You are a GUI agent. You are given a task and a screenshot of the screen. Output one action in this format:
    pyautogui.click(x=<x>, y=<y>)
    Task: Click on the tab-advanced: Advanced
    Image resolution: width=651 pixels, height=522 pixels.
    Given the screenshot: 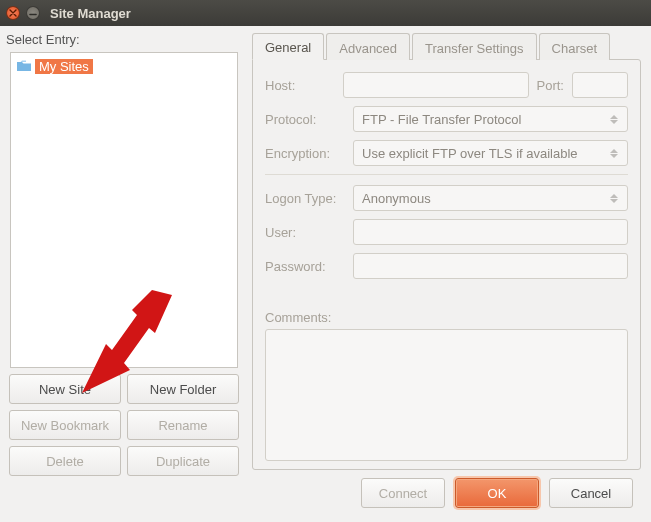 What is the action you would take?
    pyautogui.click(x=368, y=46)
    